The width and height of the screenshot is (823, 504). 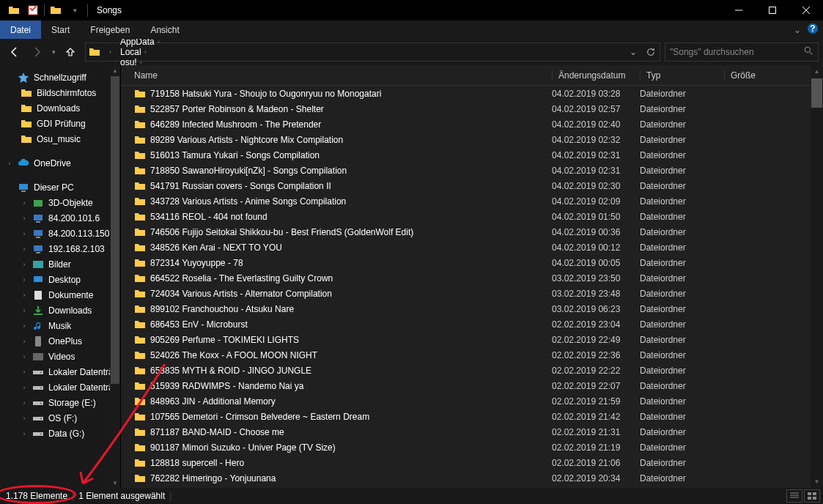 I want to click on view-thumbnails-button, so click(x=812, y=496).